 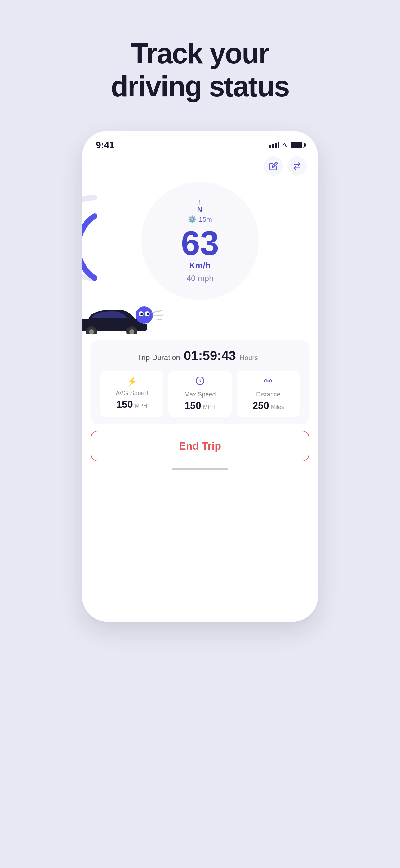 What do you see at coordinates (200, 278) in the screenshot?
I see `speed-mph: 40 mph` at bounding box center [200, 278].